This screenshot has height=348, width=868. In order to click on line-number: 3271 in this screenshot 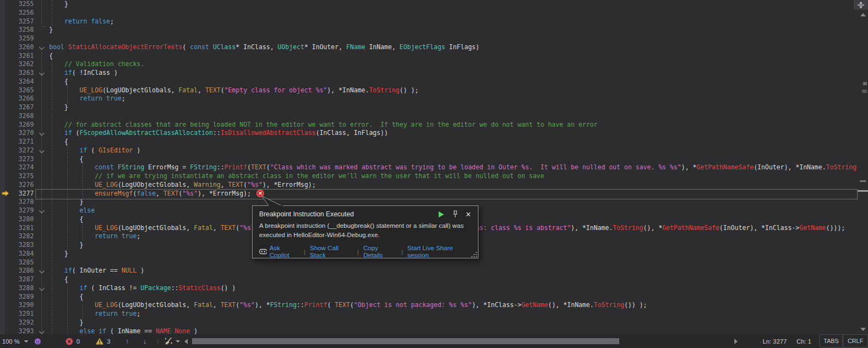, I will do `click(25, 142)`.